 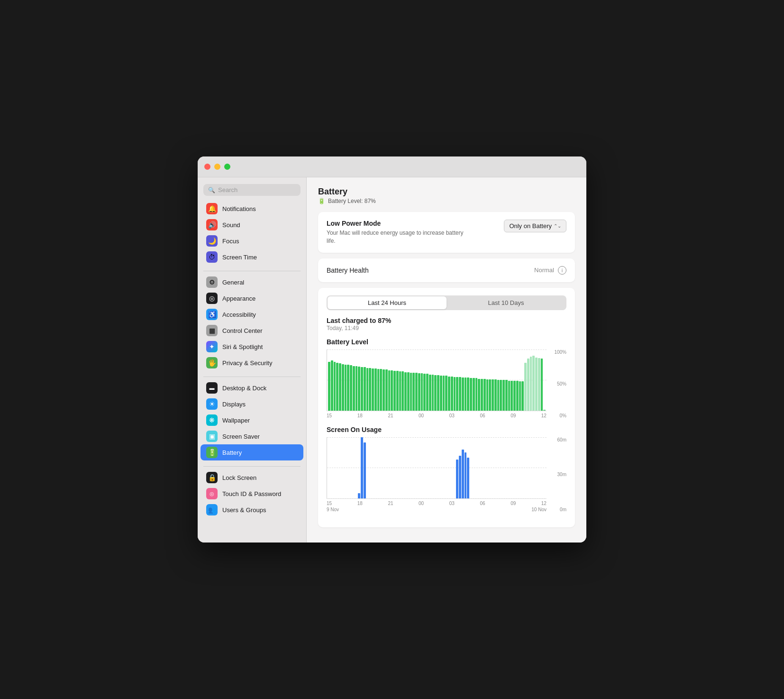 What do you see at coordinates (212, 478) in the screenshot?
I see `lockscreen-icon: 🔒` at bounding box center [212, 478].